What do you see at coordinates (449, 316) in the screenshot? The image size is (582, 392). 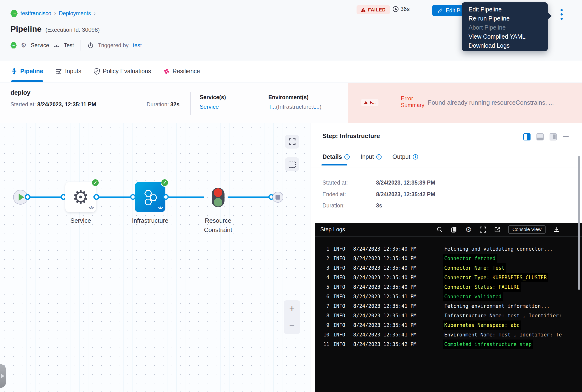 I see `log-line: 8INFO8/24/2023 12:35:41 PMInfrastructure…` at bounding box center [449, 316].